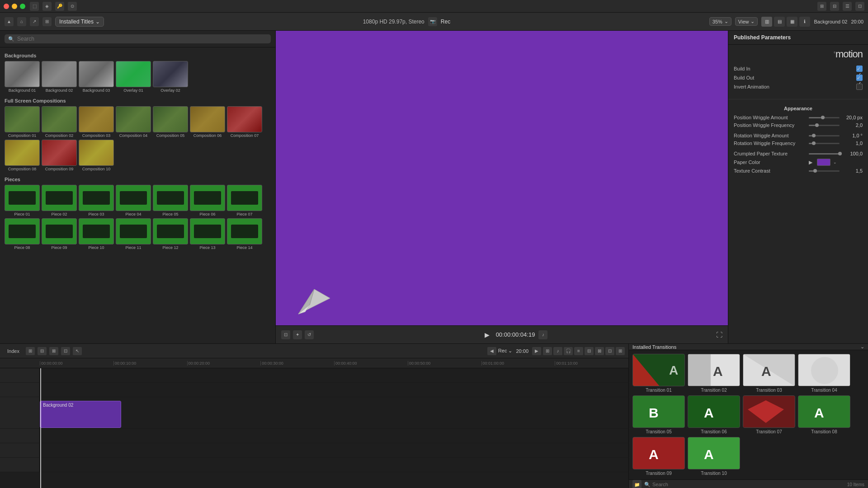  What do you see at coordinates (824, 171) in the screenshot?
I see `texture-contrast-slider` at bounding box center [824, 171].